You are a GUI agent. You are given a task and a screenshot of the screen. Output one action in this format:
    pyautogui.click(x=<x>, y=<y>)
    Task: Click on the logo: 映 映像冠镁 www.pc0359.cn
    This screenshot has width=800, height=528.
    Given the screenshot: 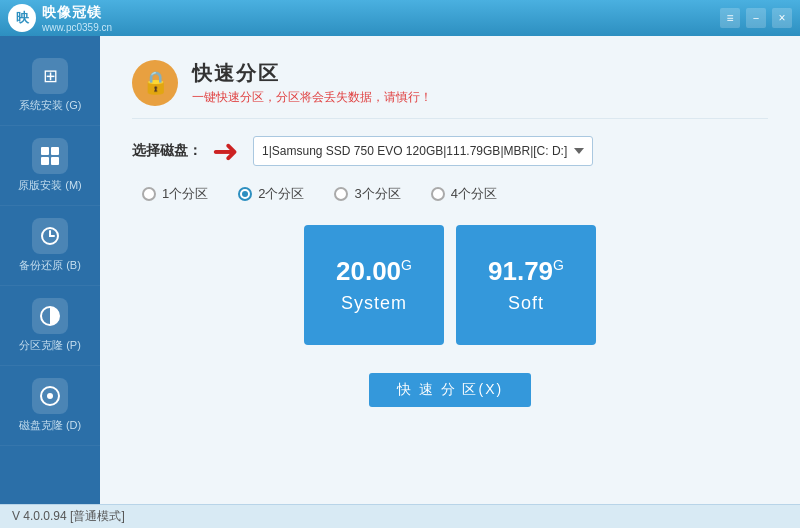 What is the action you would take?
    pyautogui.click(x=60, y=18)
    